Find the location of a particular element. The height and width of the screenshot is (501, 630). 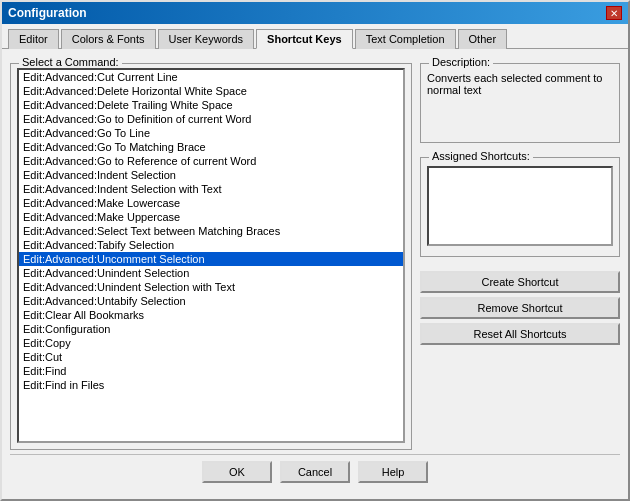

list-item: Edit:Advanced:Go to Definition of curren… is located at coordinates (211, 119).